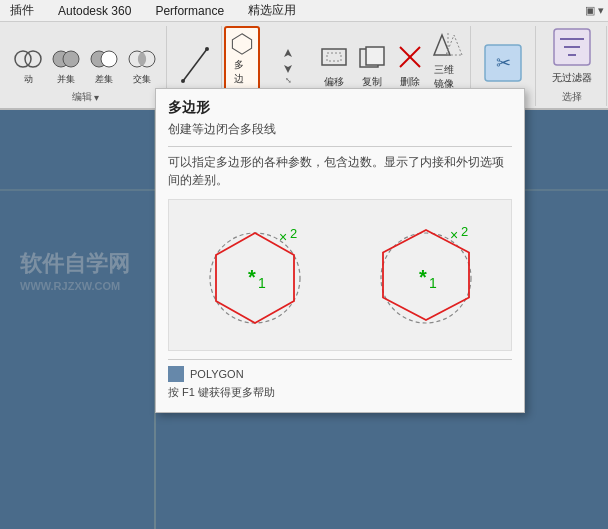  Describe the element at coordinates (66, 80) in the screenshot. I see `ribbon-btn-merge-label: 并集` at that location.